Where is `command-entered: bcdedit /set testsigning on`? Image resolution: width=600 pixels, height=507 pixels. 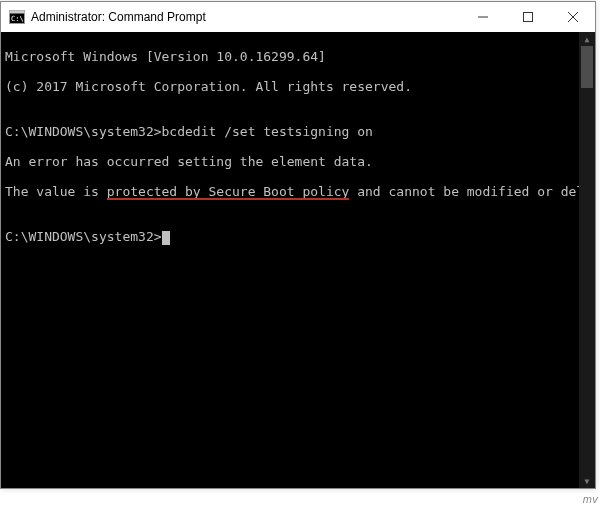
command-entered: bcdedit /set testsigning on is located at coordinates (268, 132).